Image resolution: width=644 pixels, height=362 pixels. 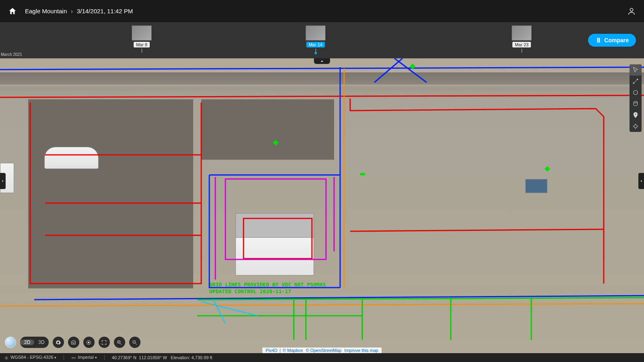 What do you see at coordinates (153, 358) in the screenshot?
I see `longitude-value: 112.01858° W` at bounding box center [153, 358].